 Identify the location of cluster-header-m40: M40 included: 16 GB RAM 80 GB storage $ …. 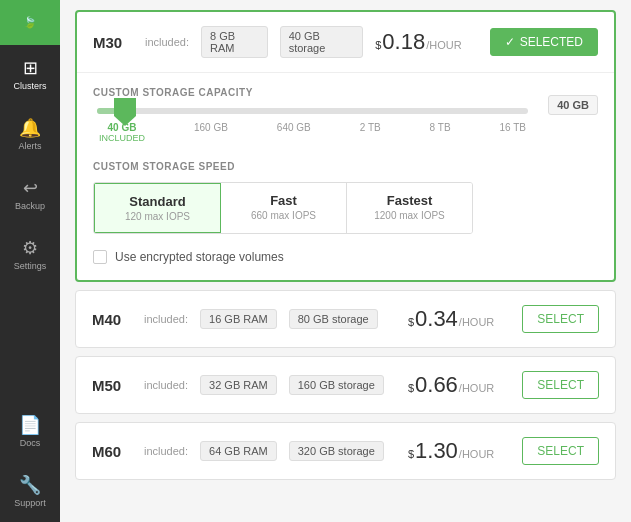
(346, 319).